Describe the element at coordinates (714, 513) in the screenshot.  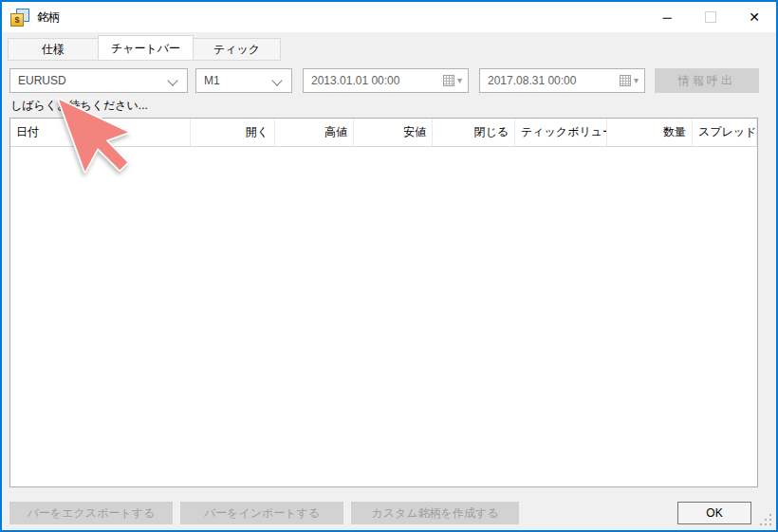
I see `ok-button: OK` at that location.